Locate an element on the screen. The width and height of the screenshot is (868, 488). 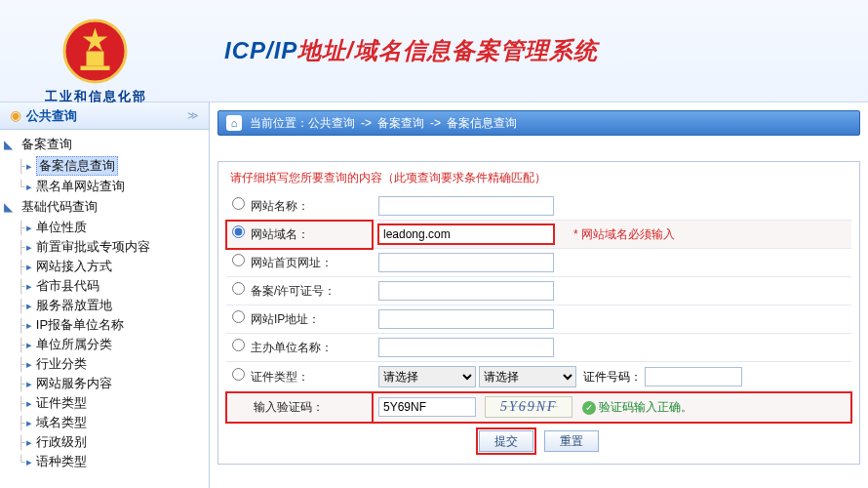
form-instruction: 请仔细填写您所要查询的内容（此项查询要求条件精确匹配） is located at coordinates (540, 178).